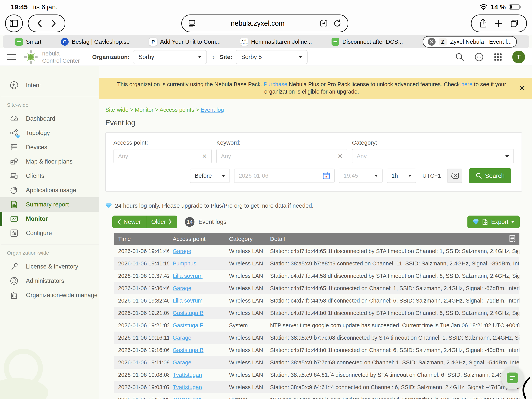 Image resolution: width=532 pixels, height=399 pixels. Describe the element at coordinates (251, 57) in the screenshot. I see `site-value: Sorby 5` at that location.